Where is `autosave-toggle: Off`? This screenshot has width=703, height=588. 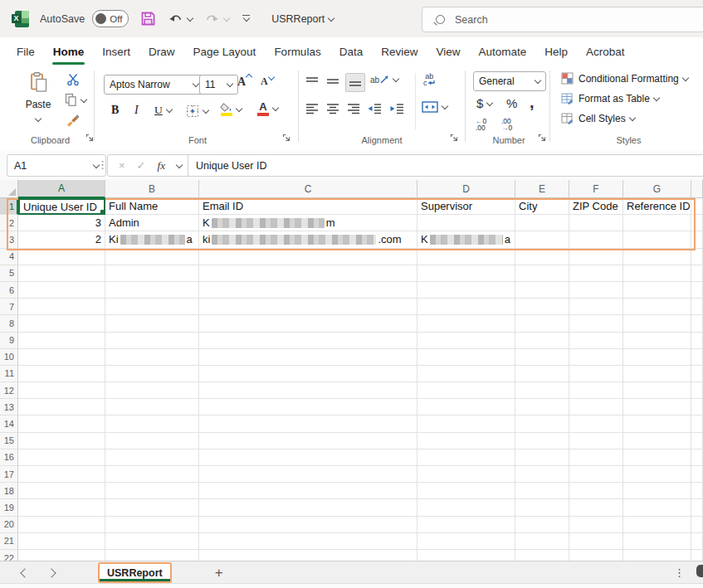 autosave-toggle: Off is located at coordinates (110, 18).